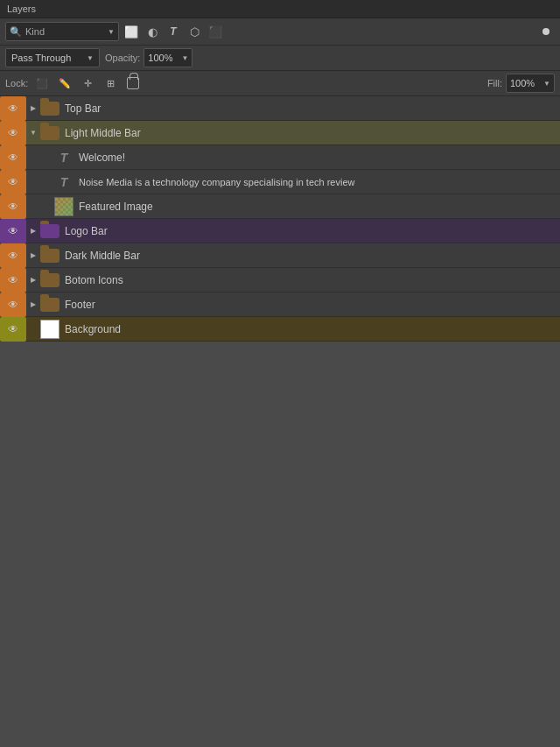 The image size is (560, 747). Describe the element at coordinates (149, 58) in the screenshot. I see `opacity-control: Opacity: 100% ▼` at that location.